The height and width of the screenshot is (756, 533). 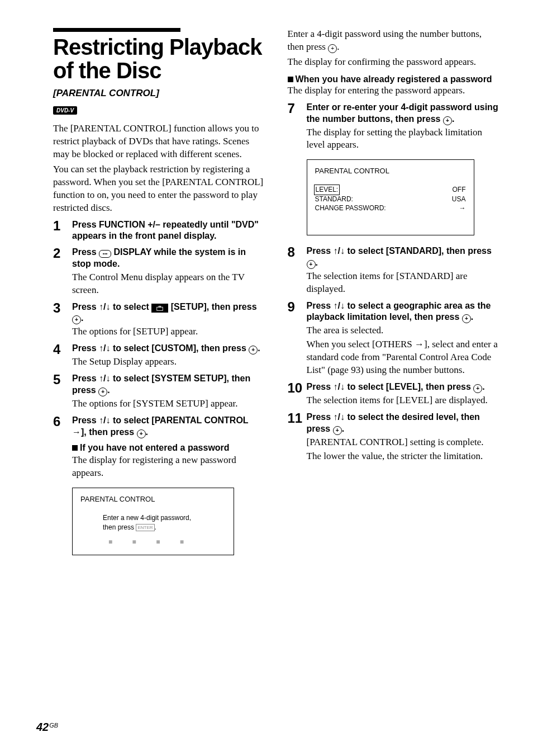 What do you see at coordinates (403, 443) in the screenshot?
I see `step-body-1: [PARENTAL CONTROL] setting is complete.` at bounding box center [403, 443].